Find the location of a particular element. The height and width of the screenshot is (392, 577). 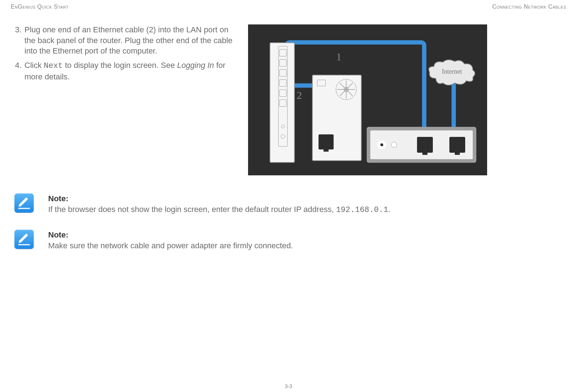

pc-fan-icon is located at coordinates (346, 89).